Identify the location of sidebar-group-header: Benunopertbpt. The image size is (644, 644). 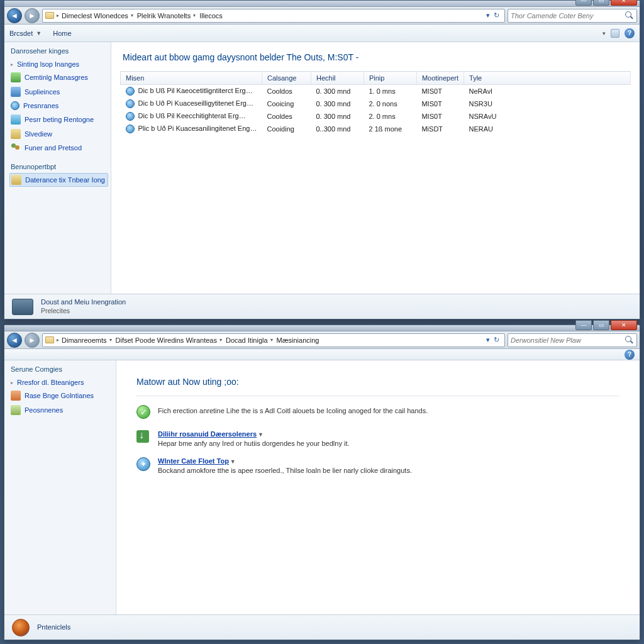
(59, 167).